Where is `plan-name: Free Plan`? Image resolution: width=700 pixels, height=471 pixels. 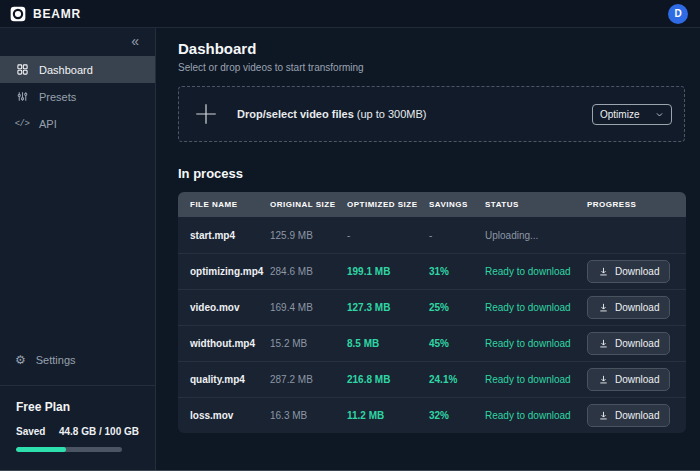
plan-name: Free Plan is located at coordinates (78, 407).